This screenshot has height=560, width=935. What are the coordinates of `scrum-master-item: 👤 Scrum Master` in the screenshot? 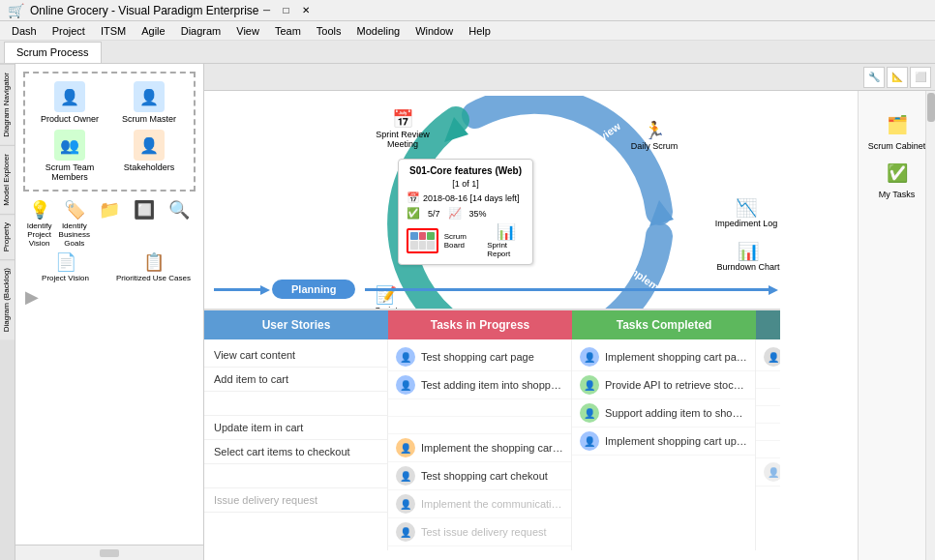 It's located at (149, 103).